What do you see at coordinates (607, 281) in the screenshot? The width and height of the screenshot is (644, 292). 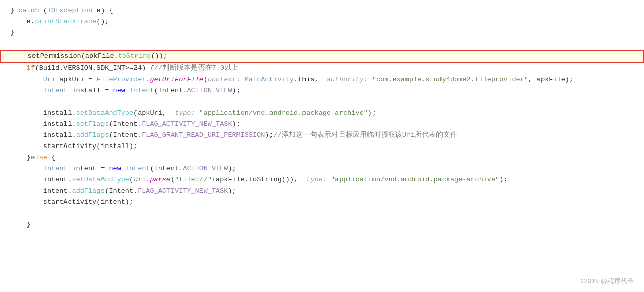 I see `watermark: CSDN @程序代号` at bounding box center [607, 281].